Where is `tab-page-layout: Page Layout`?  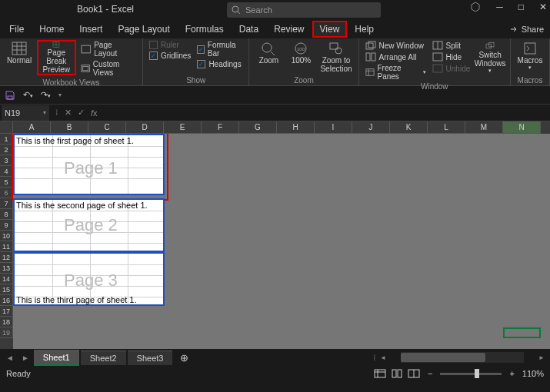 tab-page-layout: Page Layout is located at coordinates (143, 29).